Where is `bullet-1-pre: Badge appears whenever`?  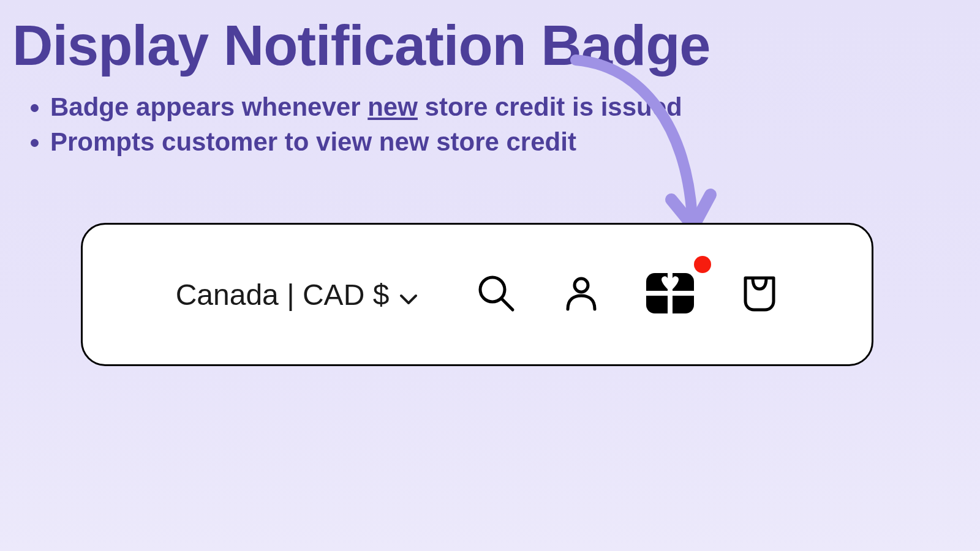 bullet-1-pre: Badge appears whenever is located at coordinates (209, 107).